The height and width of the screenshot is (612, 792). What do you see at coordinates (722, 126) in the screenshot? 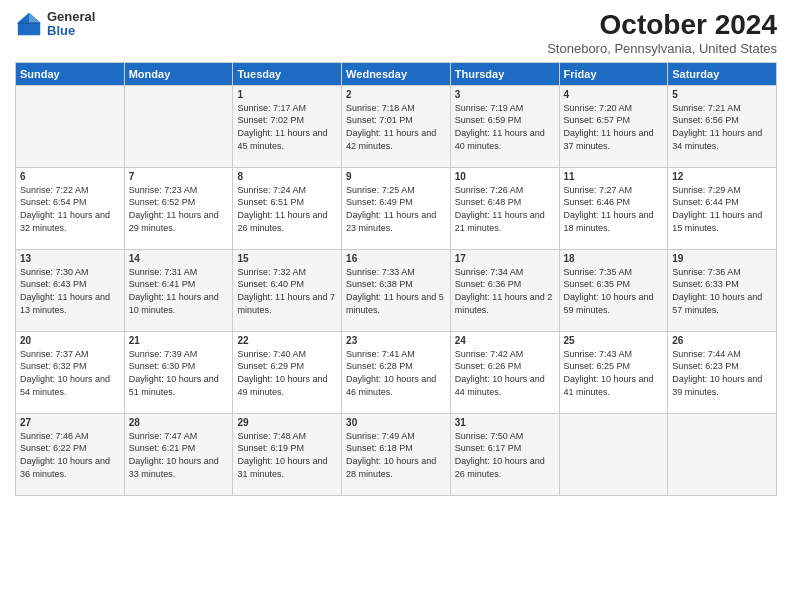
I see `day-cell-1-7: 5Sunrise: 7:21 AMSunset: 6:56 PMDaylight…` at bounding box center [722, 126].